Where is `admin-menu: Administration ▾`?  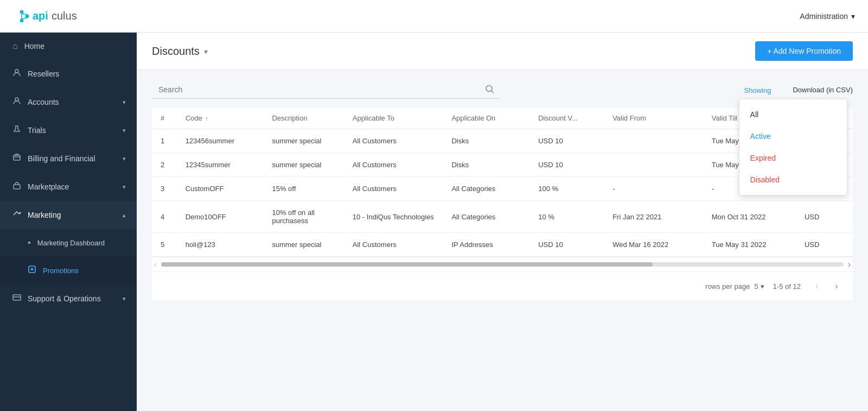 admin-menu: Administration ▾ is located at coordinates (827, 16).